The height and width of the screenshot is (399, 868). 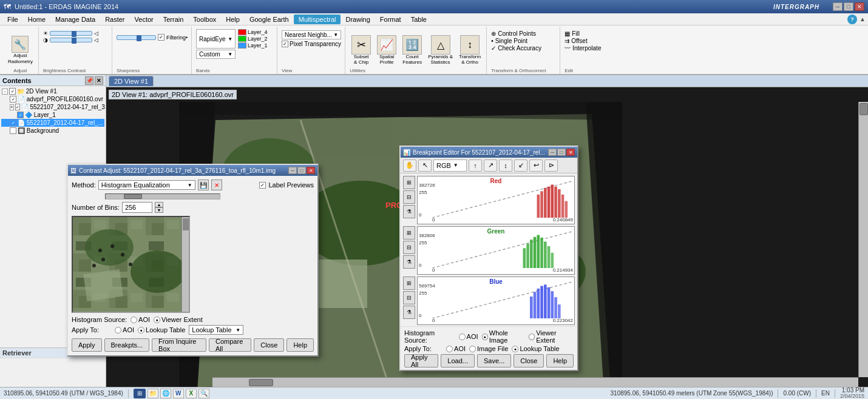 What do you see at coordinates (233, 19) in the screenshot?
I see `menu-help: Help` at bounding box center [233, 19].